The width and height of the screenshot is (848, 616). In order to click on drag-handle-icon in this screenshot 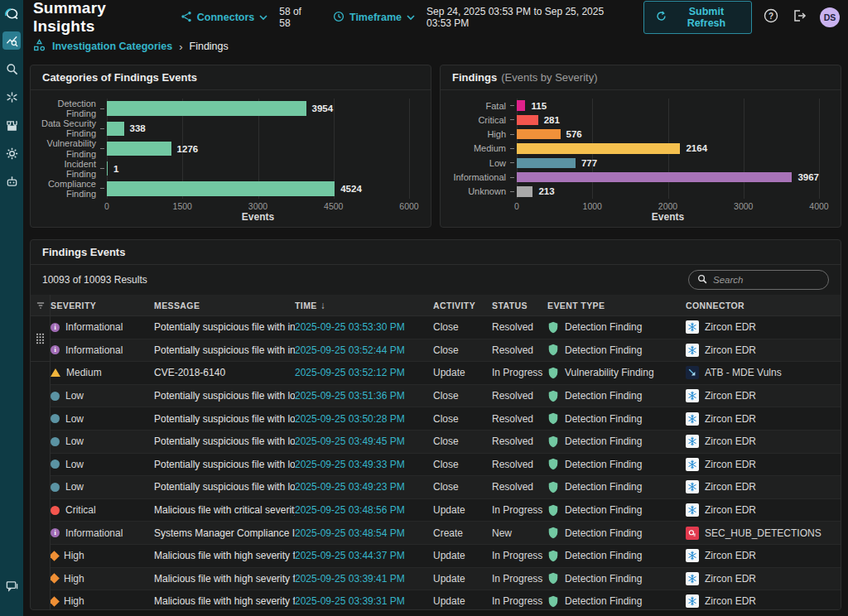, I will do `click(40, 339)`.